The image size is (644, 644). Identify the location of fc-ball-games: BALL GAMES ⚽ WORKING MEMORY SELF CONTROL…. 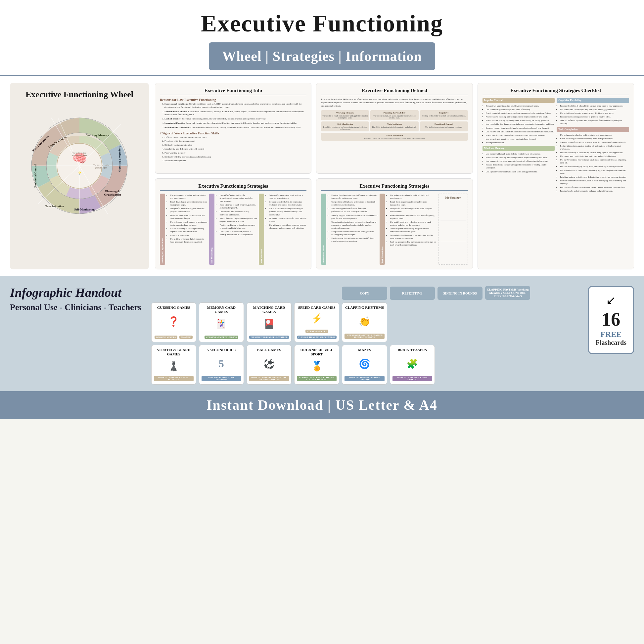
(269, 365).